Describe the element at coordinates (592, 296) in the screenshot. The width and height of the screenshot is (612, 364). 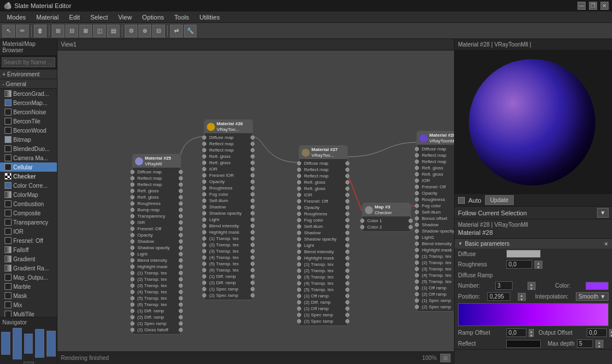
I see `interpolation-dropdown: Smooth ▼` at that location.